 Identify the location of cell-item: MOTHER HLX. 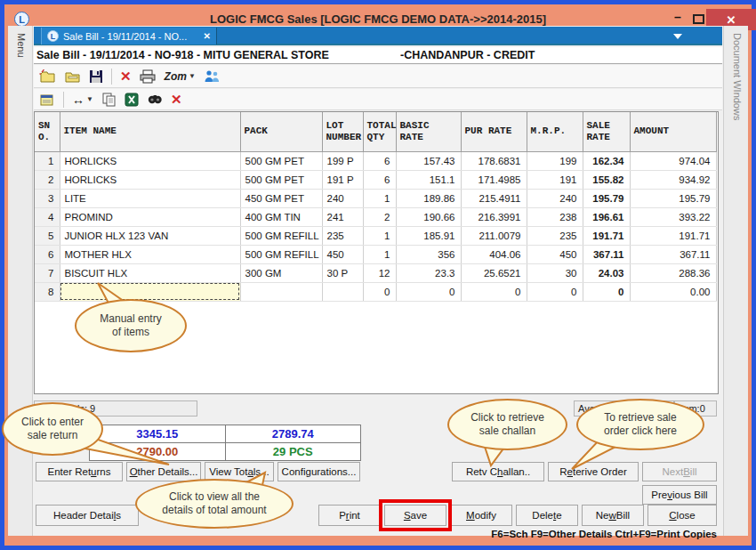
(149, 255).